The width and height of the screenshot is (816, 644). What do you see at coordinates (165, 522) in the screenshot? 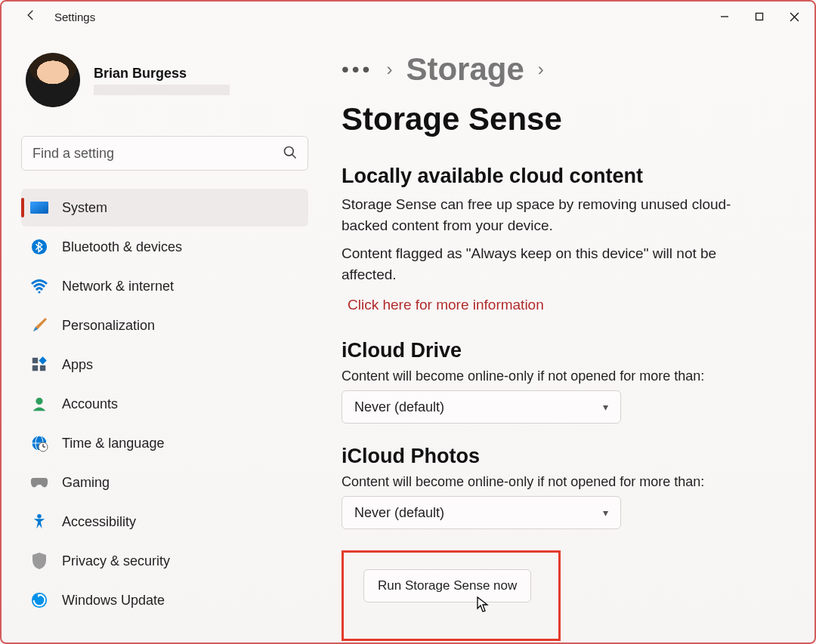
I see `sidebar-item-accessibility: Accessibility` at bounding box center [165, 522].